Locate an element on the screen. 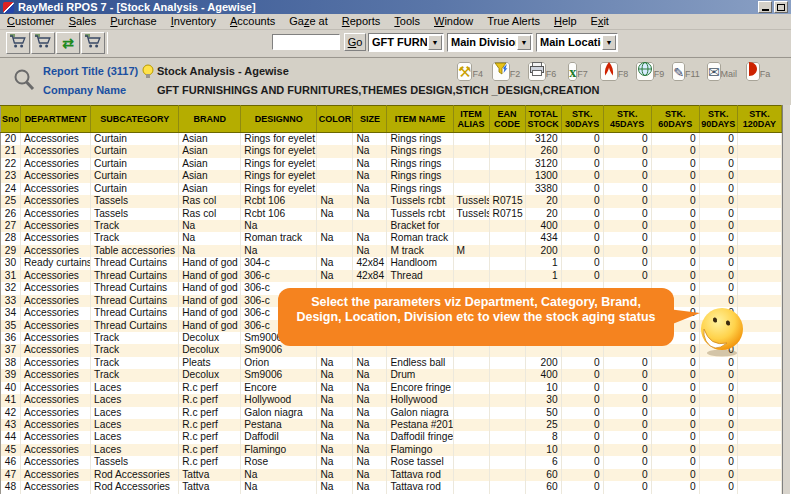 This screenshot has height=494, width=791. cell-sno: 20 is located at coordinates (11, 140).